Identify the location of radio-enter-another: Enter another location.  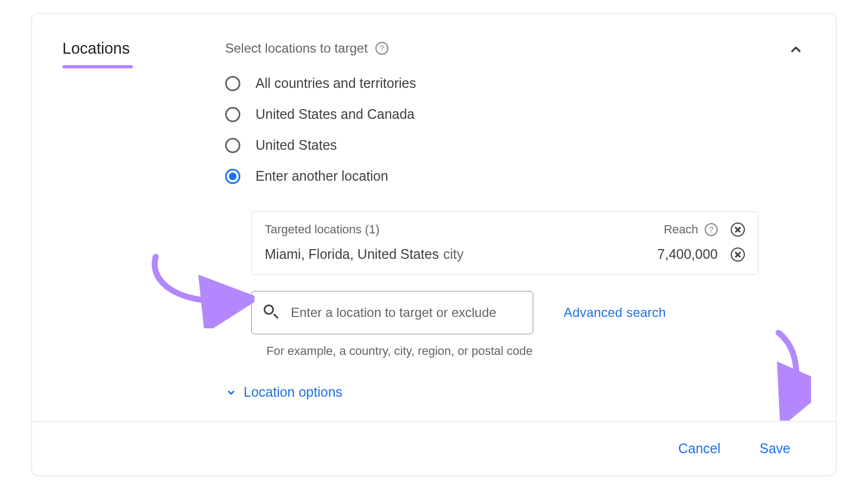
(514, 176).